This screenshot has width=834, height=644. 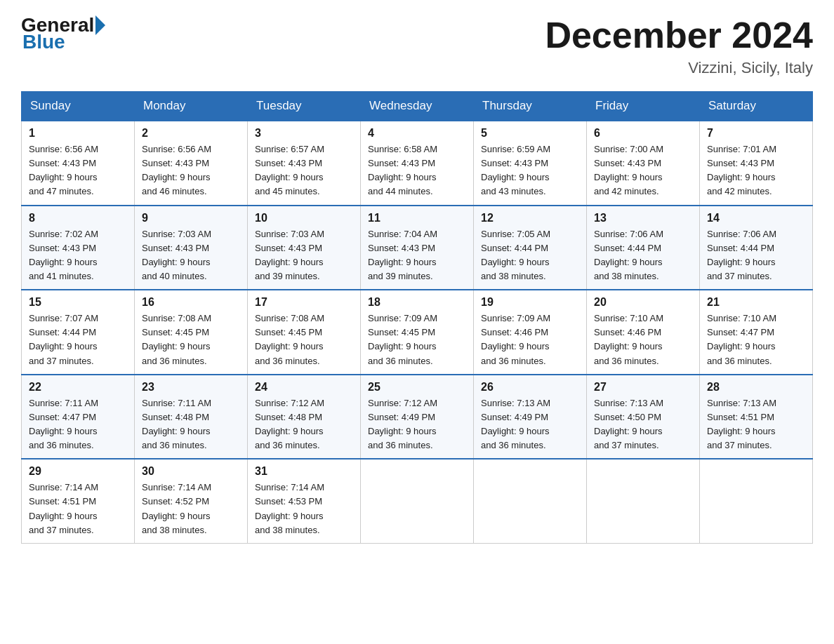 I want to click on day-info: Sunrise: 7:04 AMSunset: 4:43 PMDaylight:…, so click(x=417, y=255).